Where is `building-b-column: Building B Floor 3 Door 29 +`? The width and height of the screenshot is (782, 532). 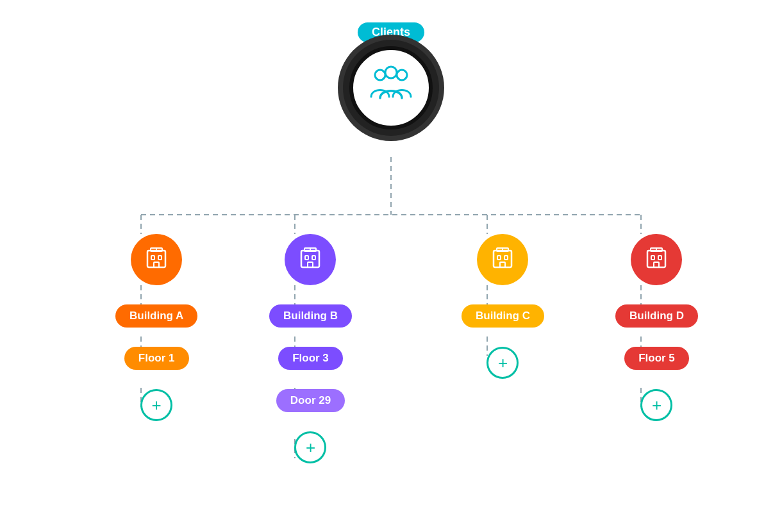
building-b-column: Building B Floor 3 Door 29 + is located at coordinates (310, 349).